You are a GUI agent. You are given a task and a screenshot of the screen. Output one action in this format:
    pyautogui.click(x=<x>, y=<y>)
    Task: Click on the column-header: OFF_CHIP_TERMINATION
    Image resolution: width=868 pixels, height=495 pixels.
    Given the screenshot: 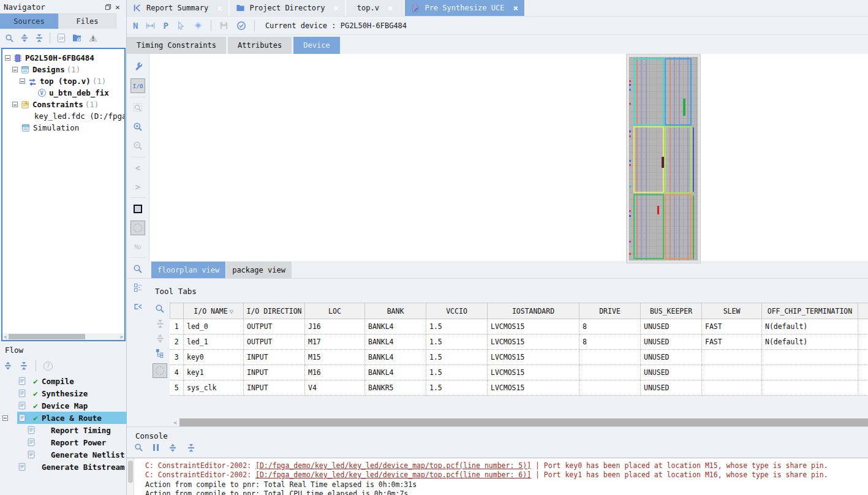 What is the action you would take?
    pyautogui.click(x=810, y=311)
    